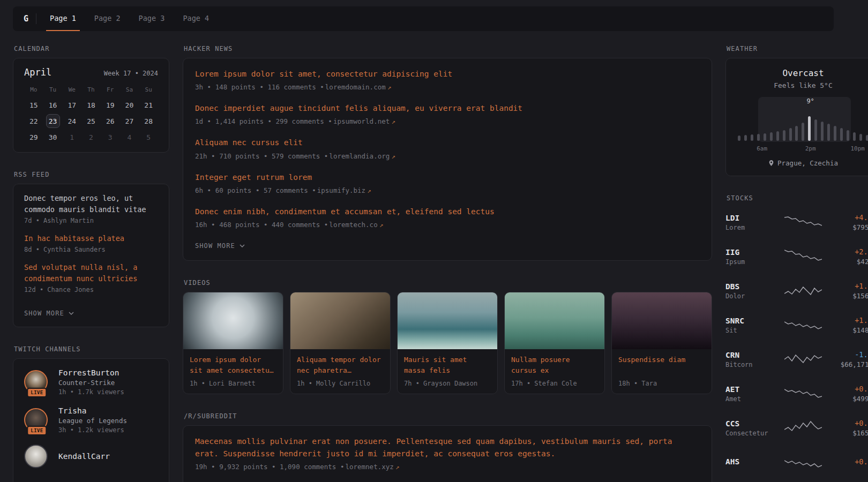  I want to click on hn-item-meta: 21h • 710 points • 579 comments •loremla…, so click(447, 156).